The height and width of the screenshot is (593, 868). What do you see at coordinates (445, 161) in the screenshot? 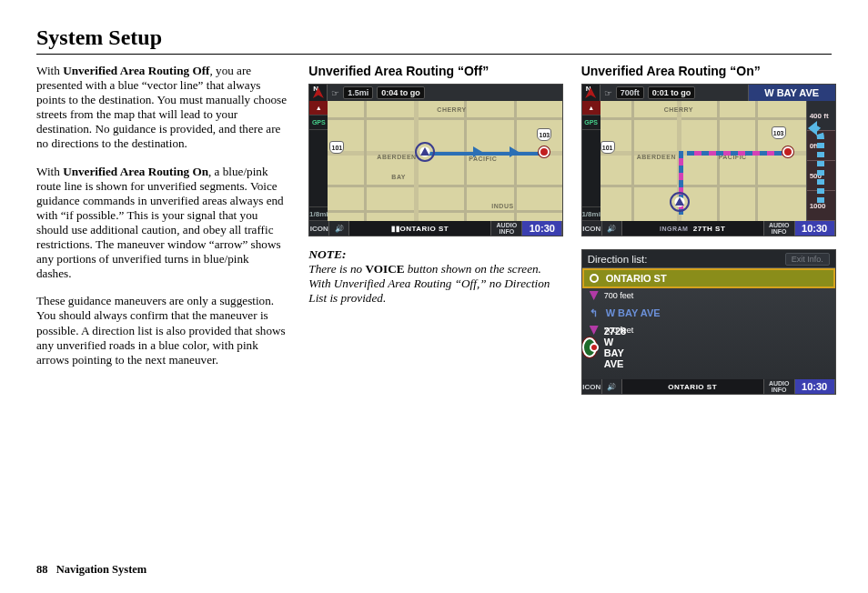
I see `map-canvas: 101 103 CHERRY ABERDEEN BAY PACIFIC INDU…` at bounding box center [445, 161].